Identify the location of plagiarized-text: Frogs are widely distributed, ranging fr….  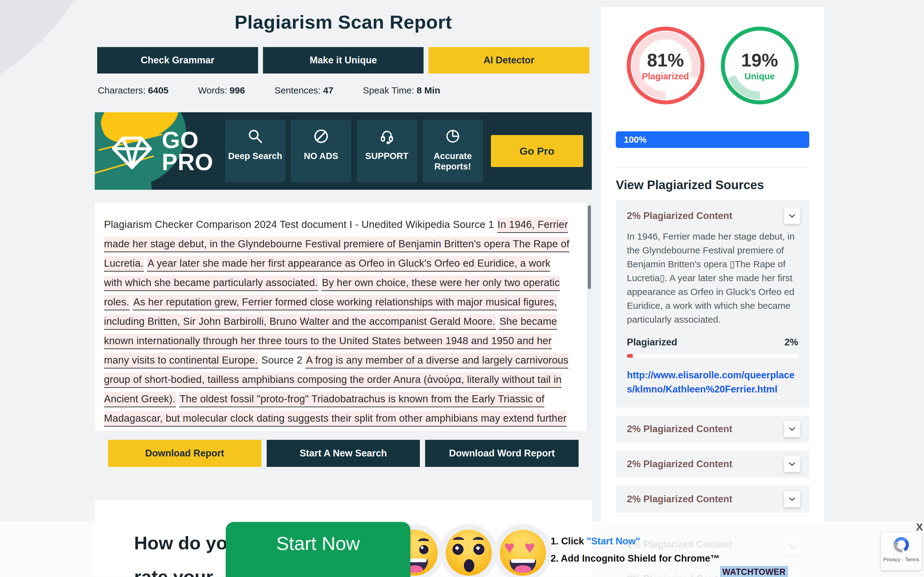
(330, 430).